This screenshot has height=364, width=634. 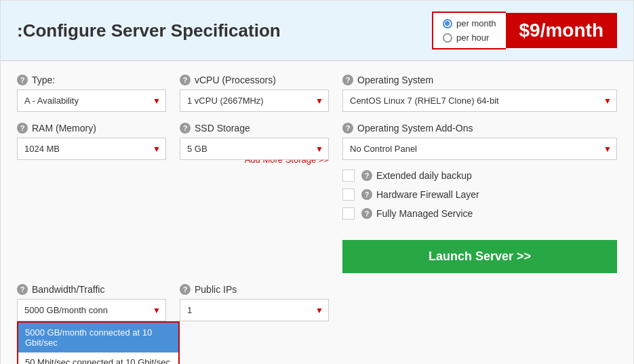 I want to click on vcpu-help-icon: ?, so click(x=185, y=80).